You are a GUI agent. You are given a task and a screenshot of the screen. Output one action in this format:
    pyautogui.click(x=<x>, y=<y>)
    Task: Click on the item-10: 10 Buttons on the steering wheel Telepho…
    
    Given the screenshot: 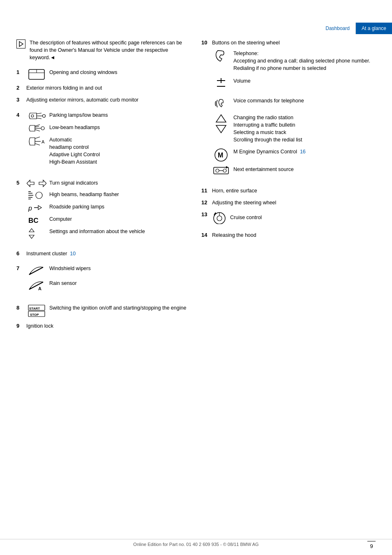 What is the action you would take?
    pyautogui.click(x=288, y=108)
    